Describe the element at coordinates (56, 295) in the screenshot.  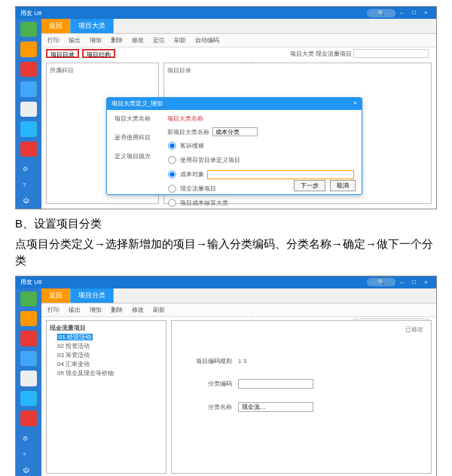
I see `tab-back-2: 返回` at that location.